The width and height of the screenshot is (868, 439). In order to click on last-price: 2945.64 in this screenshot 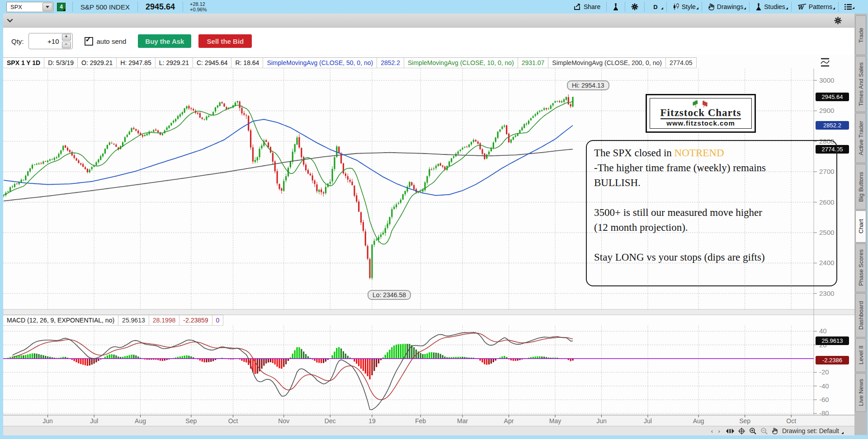, I will do `click(160, 7)`.